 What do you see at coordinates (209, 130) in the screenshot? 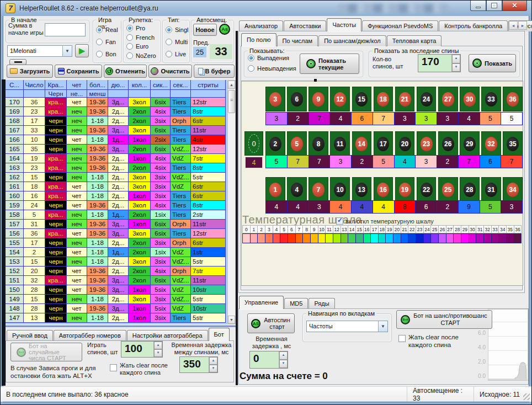
I see `table-cell: 11str` at bounding box center [209, 130].